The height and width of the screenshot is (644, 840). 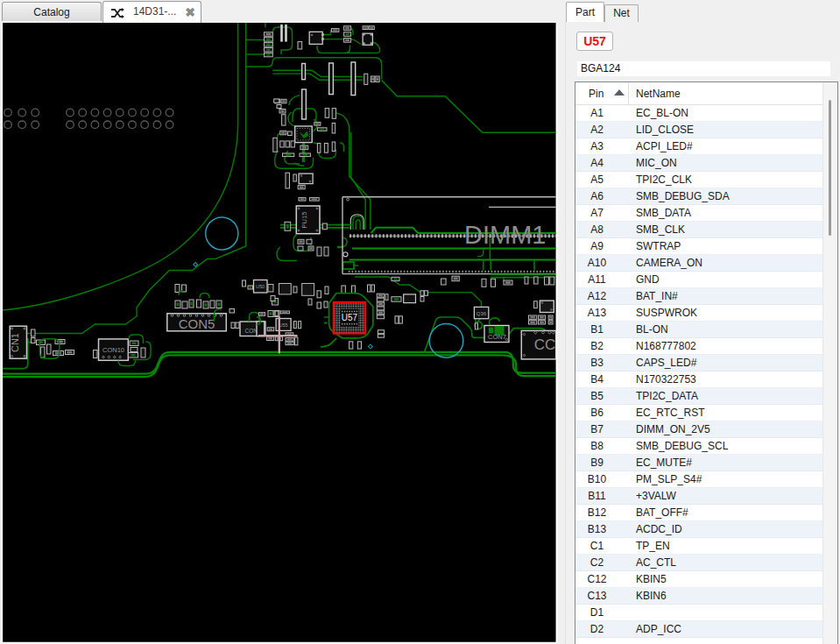 What do you see at coordinates (350, 317) in the screenshot?
I see `svg-text: U57` at bounding box center [350, 317].